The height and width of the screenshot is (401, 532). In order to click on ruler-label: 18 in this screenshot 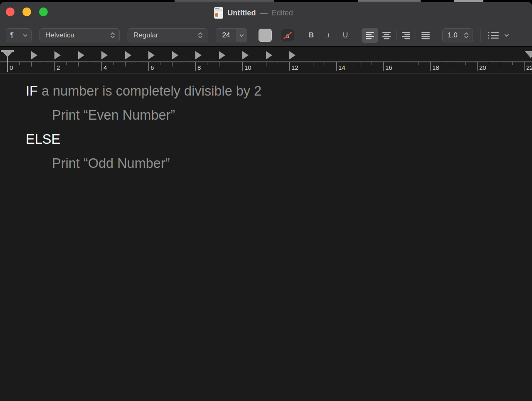, I will do `click(436, 67)`.